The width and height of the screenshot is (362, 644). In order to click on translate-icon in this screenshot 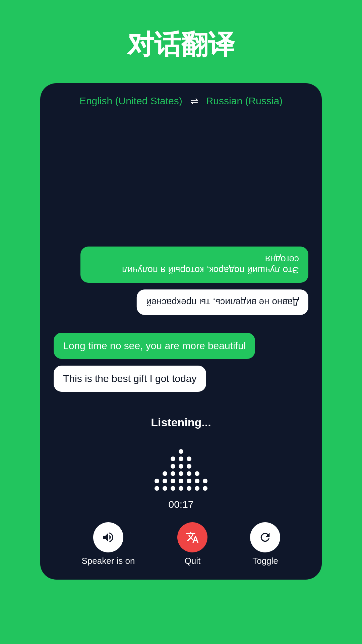, I will do `click(192, 537)`.